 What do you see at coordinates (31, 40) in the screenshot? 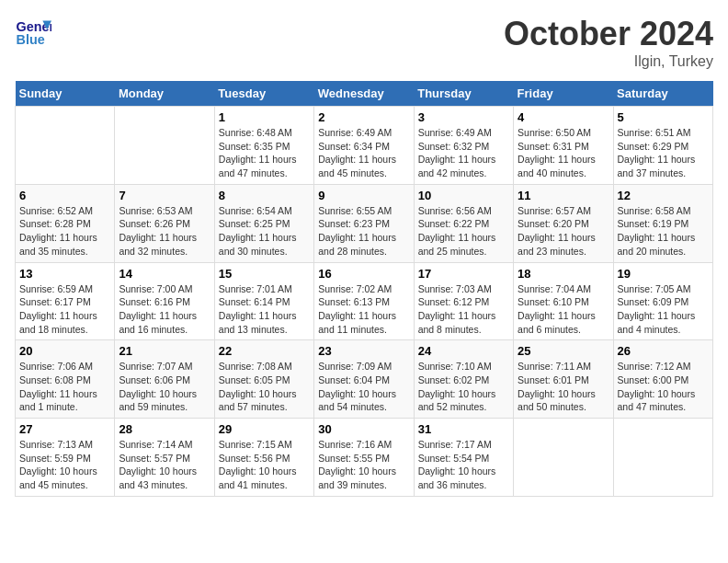
I see `svg-text: Blue` at bounding box center [31, 40].